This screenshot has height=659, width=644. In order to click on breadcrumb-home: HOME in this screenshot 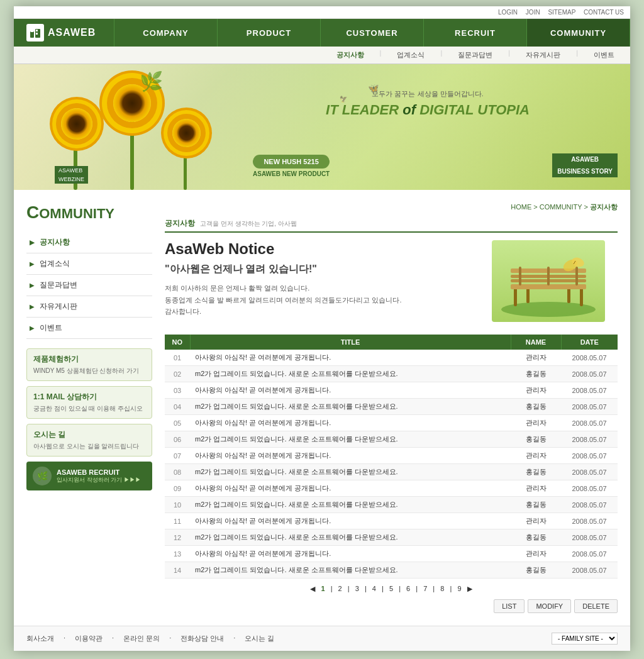, I will do `click(521, 207)`.